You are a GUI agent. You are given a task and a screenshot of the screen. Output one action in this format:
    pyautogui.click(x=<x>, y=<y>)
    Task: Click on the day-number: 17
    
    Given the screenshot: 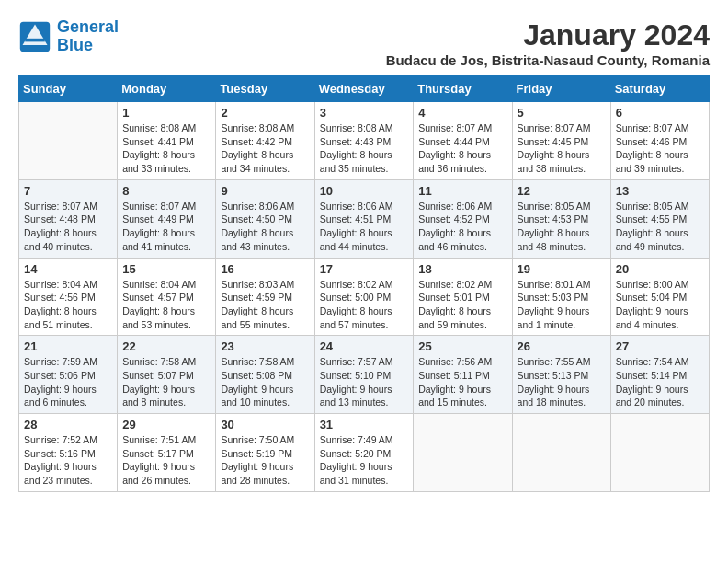 What is the action you would take?
    pyautogui.click(x=364, y=269)
    